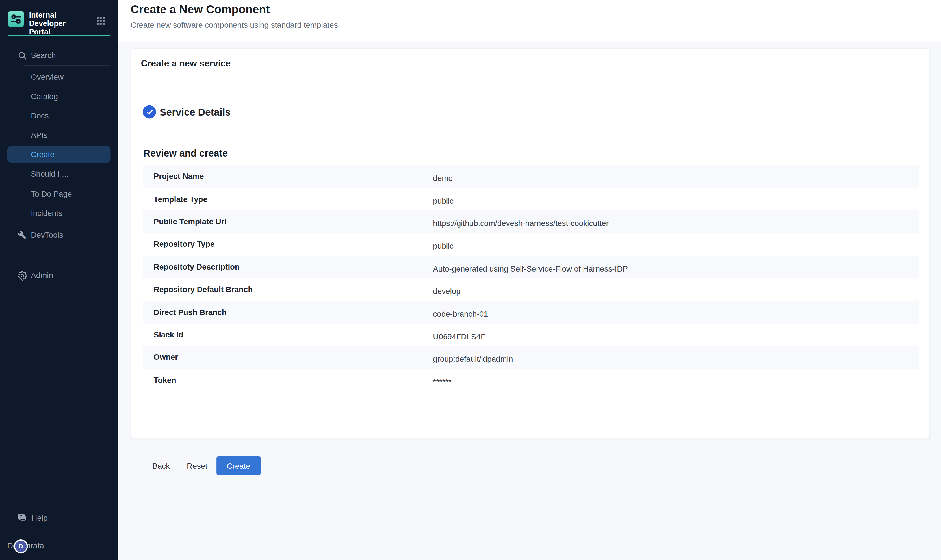  What do you see at coordinates (22, 55) in the screenshot?
I see `search-icon` at bounding box center [22, 55].